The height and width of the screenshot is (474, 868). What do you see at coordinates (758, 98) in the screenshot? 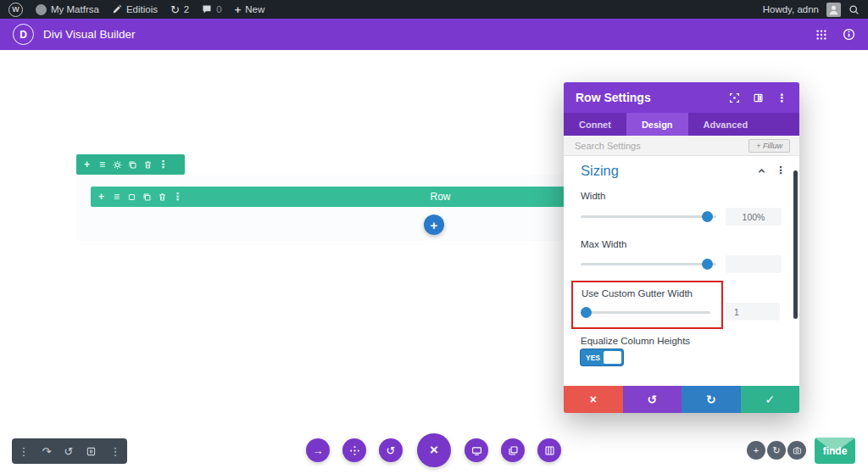
I see `snap-panel-icon` at bounding box center [758, 98].